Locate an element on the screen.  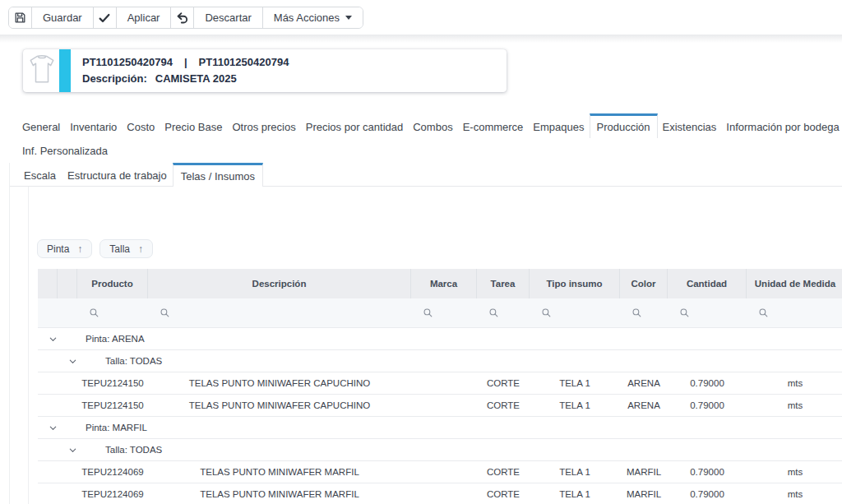
tab-inventario: Inventario is located at coordinates (94, 126).